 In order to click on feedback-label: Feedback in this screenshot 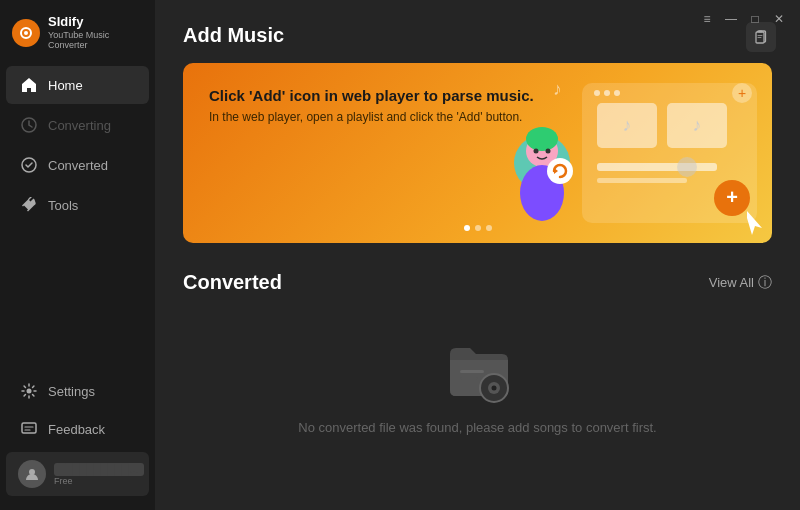, I will do `click(76, 430)`.